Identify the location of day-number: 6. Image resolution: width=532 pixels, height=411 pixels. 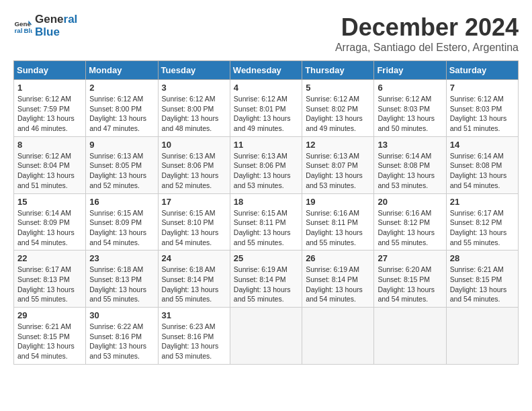
(410, 87).